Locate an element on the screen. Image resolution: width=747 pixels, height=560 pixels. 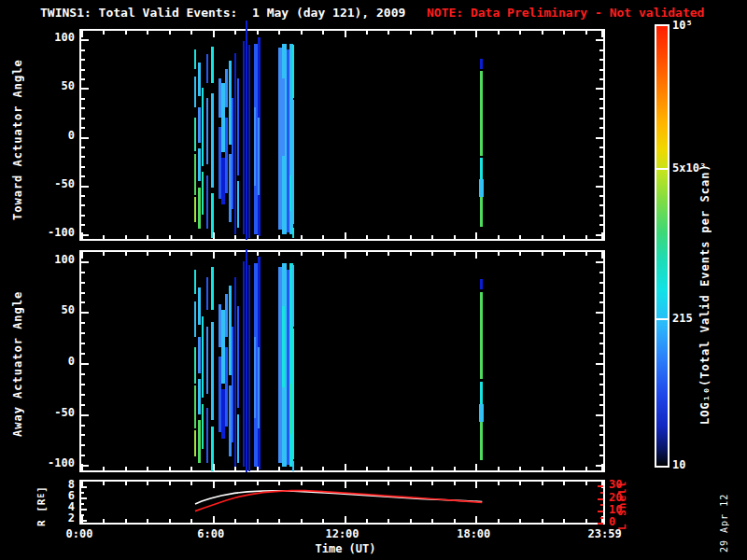
data-preliminary-note: NOTE: Data Preliminary - Not validated is located at coordinates (566, 13).